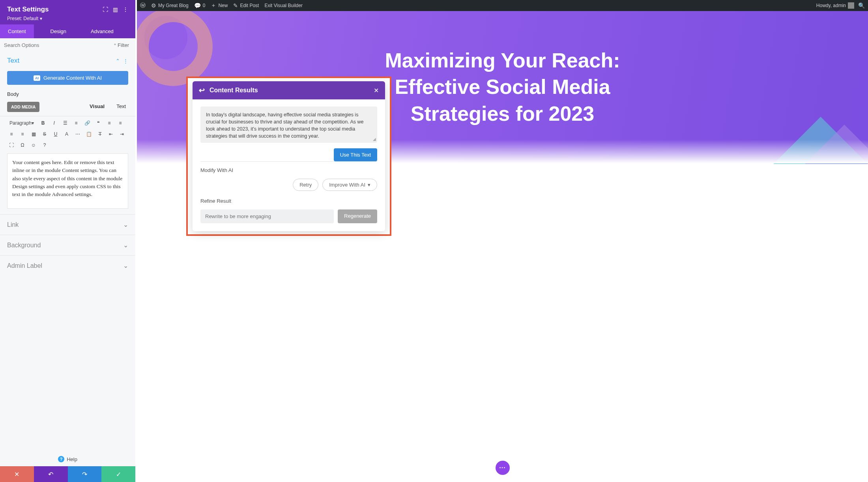  Describe the element at coordinates (219, 6) in the screenshot. I see `new-link: ＋New` at that location.